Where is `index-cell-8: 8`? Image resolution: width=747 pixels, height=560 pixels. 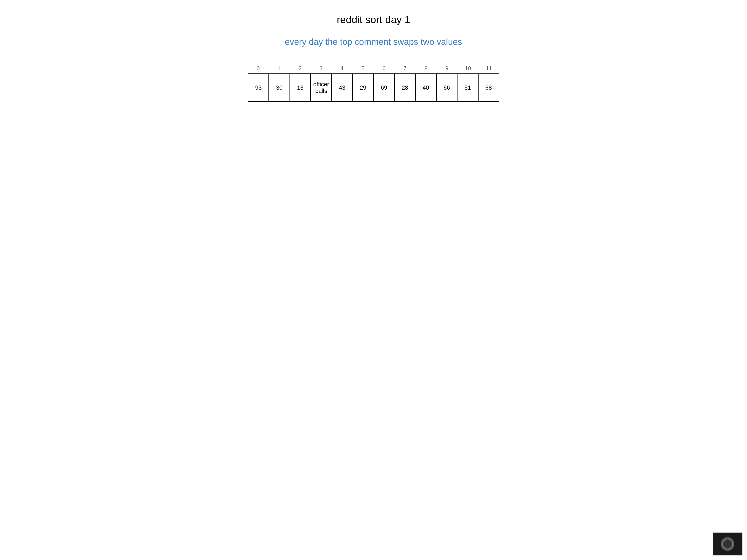 index-cell-8: 8 is located at coordinates (426, 70).